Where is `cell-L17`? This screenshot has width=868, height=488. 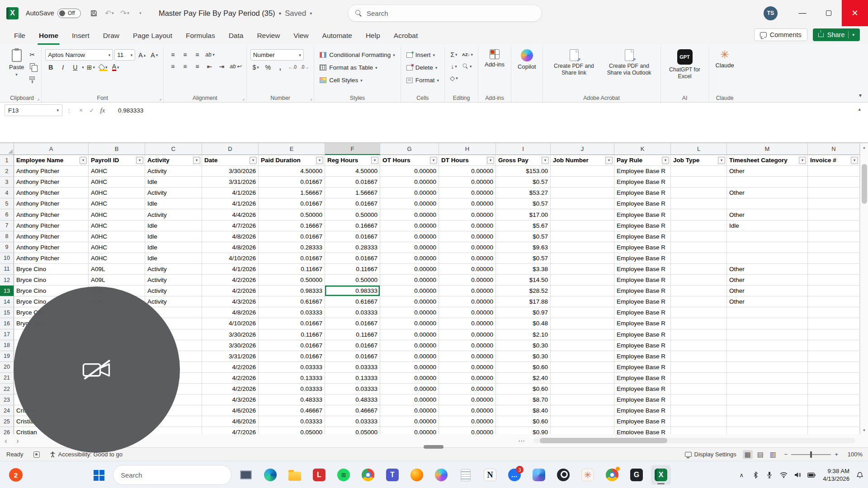 cell-L17 is located at coordinates (699, 335).